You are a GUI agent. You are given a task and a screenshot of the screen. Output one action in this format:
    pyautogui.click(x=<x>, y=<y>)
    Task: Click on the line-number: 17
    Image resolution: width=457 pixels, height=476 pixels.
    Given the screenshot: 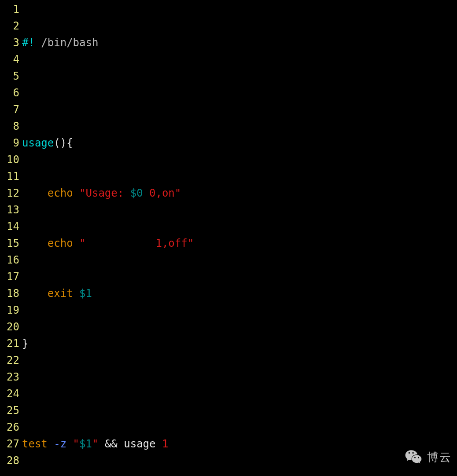 What is the action you would take?
    pyautogui.click(x=10, y=277)
    